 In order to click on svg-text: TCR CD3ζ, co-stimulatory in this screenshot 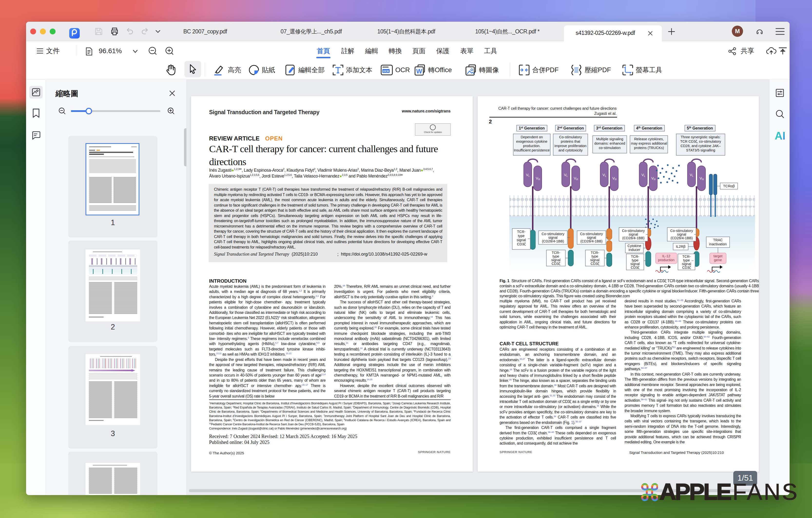, I will do `click(701, 141)`.